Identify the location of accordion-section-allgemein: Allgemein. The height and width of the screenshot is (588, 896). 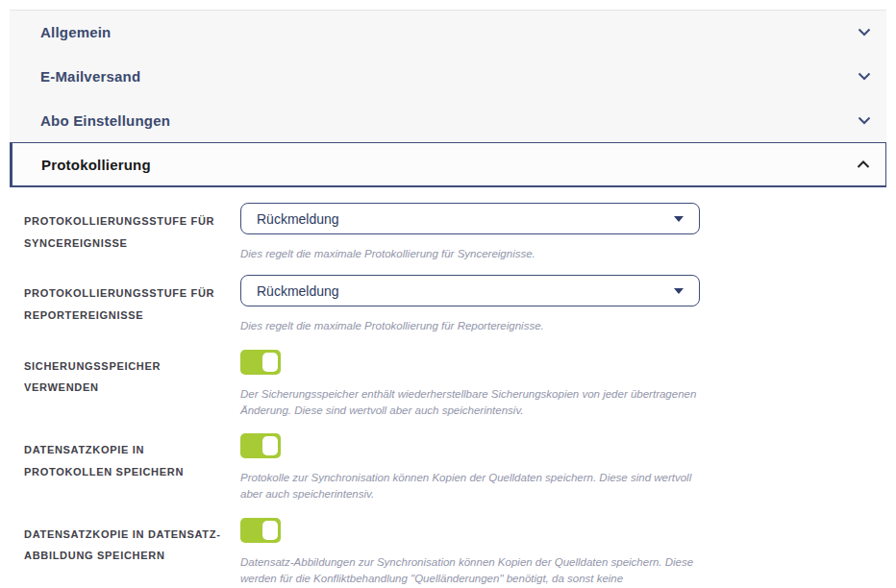
(448, 32).